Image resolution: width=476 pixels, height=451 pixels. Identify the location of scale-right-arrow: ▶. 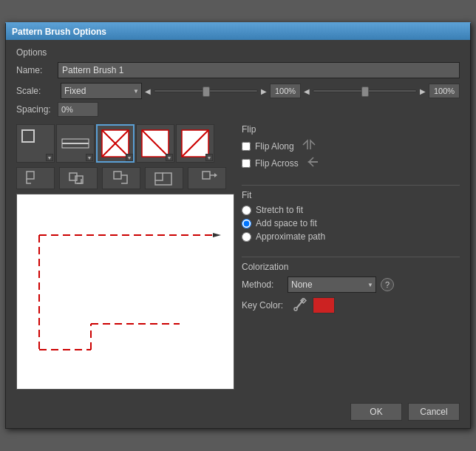
(264, 92).